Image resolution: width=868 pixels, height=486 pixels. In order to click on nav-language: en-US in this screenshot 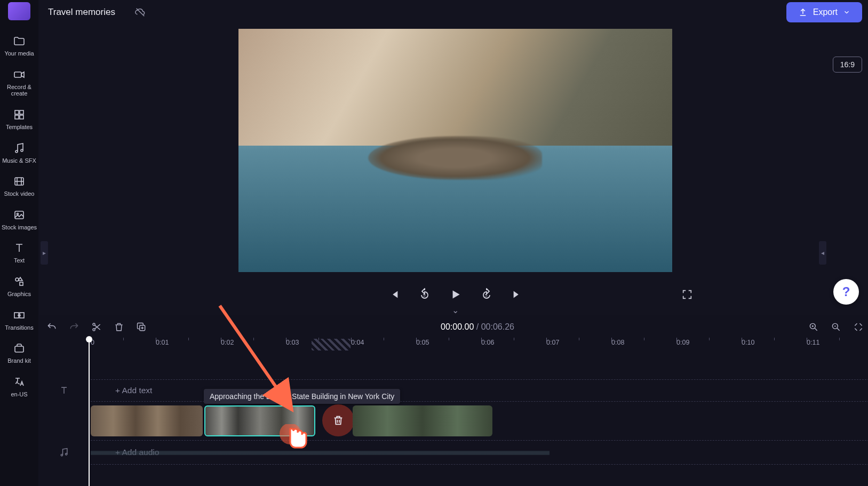, I will do `click(19, 386)`.